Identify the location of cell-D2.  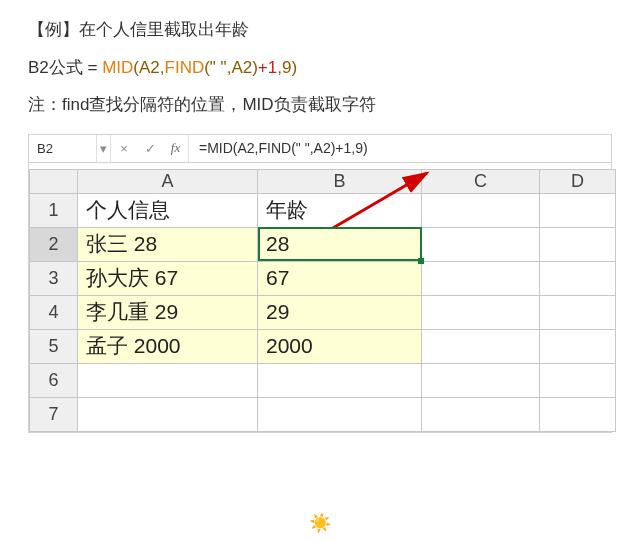
(578, 244).